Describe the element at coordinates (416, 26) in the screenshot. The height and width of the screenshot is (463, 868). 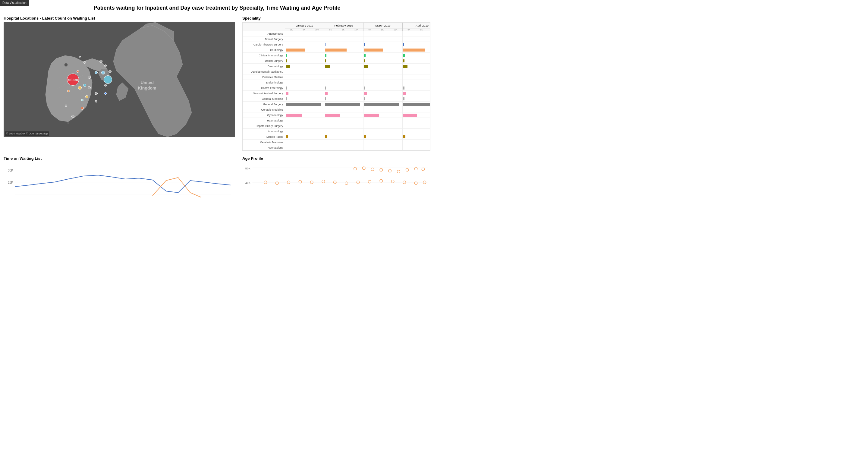
I see `month-label: April 2019` at that location.